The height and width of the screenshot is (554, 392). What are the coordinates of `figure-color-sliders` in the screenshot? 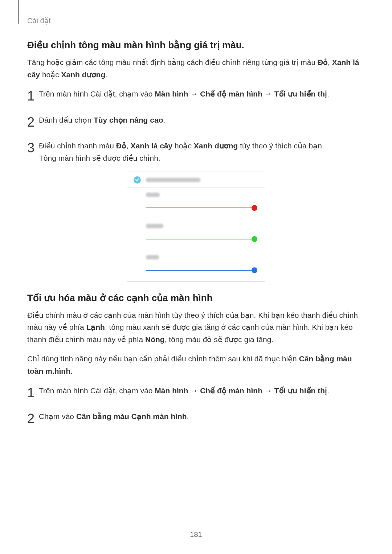 It's located at (196, 226).